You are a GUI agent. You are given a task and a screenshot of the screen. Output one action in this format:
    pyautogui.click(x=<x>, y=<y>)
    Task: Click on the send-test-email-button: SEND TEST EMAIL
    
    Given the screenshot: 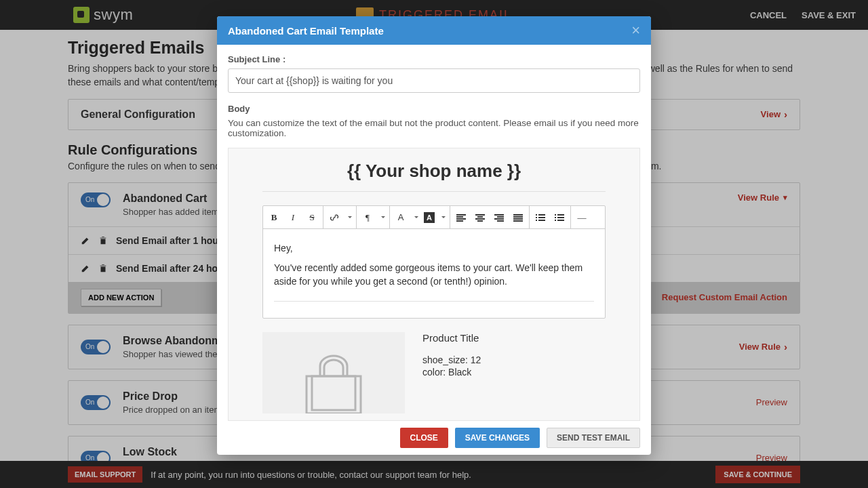 What is the action you would take?
    pyautogui.click(x=593, y=438)
    